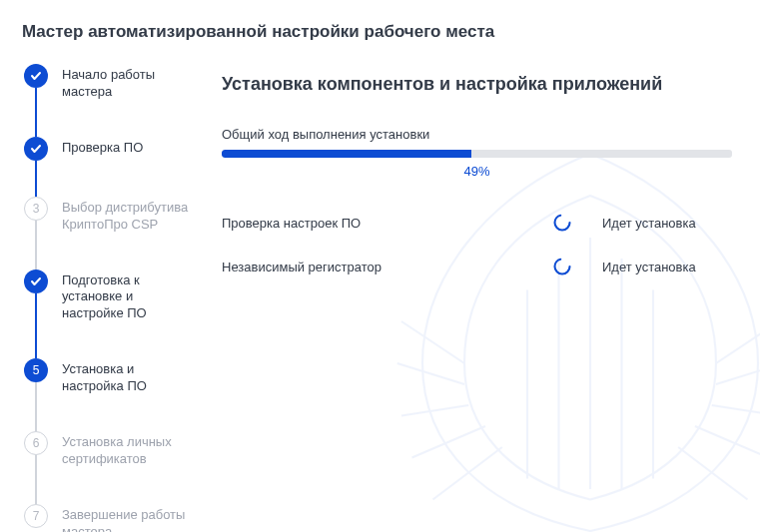  Describe the element at coordinates (107, 234) in the screenshot. I see `step-3: 3Выбор дистрибутива КриптоПро CSP` at that location.